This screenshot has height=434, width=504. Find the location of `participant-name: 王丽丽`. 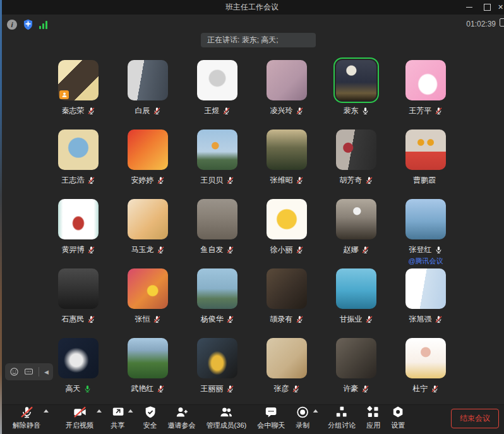

participant-name: 王丽丽 is located at coordinates (212, 389).